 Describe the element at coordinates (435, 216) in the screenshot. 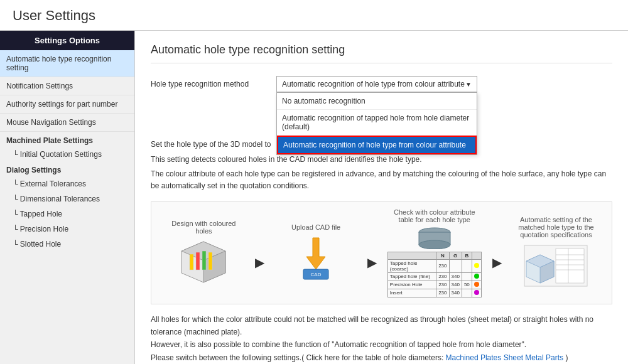

I see `diagram-step-3-label: Check with colour attribute table for ea…` at that location.